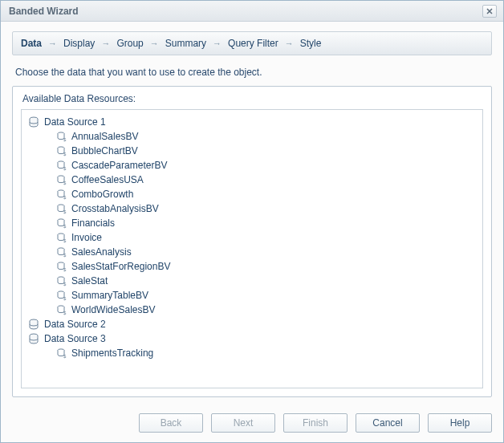 The height and width of the screenshot is (443, 504). I want to click on section-label: Available Data Resources:, so click(253, 99).